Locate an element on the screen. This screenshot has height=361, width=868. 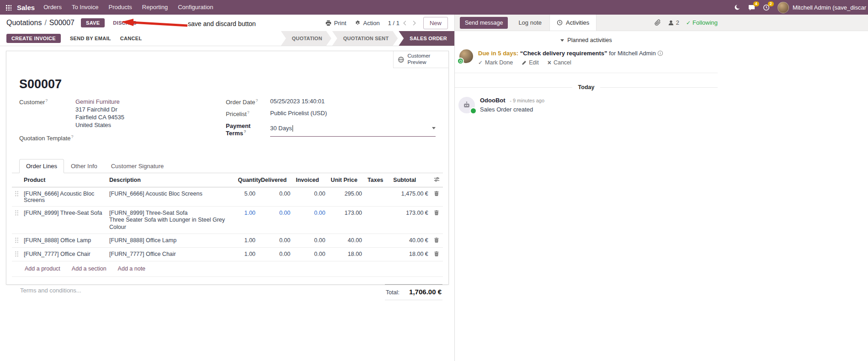
col-header-description: Description is located at coordinates (171, 180).